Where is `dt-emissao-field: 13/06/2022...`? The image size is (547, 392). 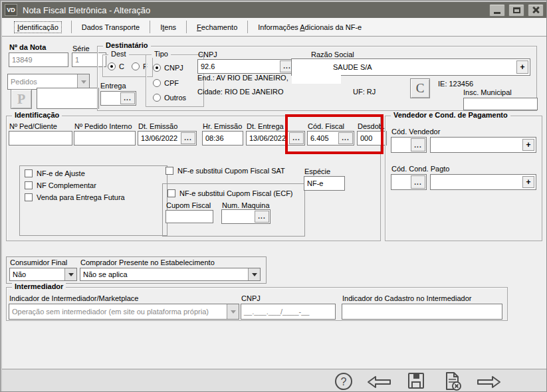 dt-emissao-field: 13/06/2022... is located at coordinates (167, 138).